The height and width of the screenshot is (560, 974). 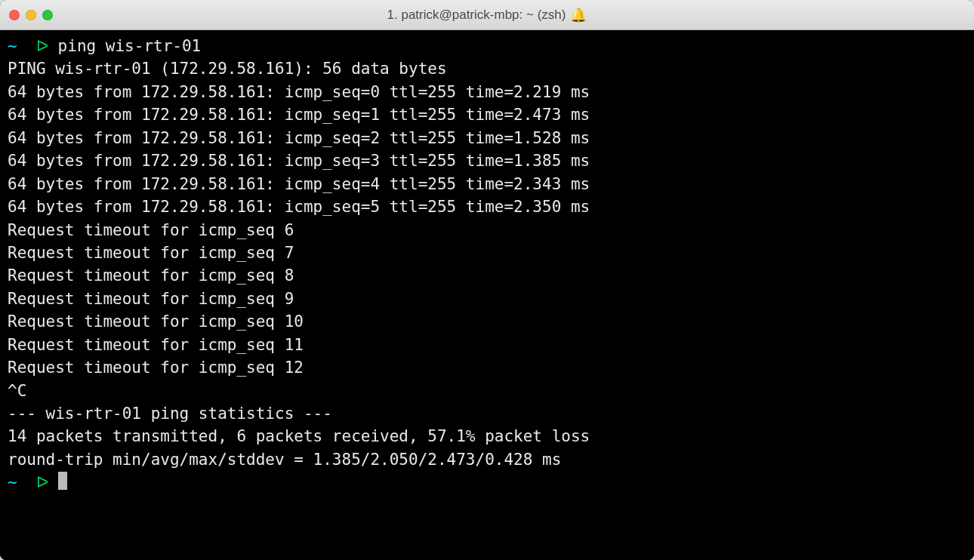 I want to click on output-line: PING wis-rtr-01 (172.29.58.161): 56 data…, so click(x=487, y=69).